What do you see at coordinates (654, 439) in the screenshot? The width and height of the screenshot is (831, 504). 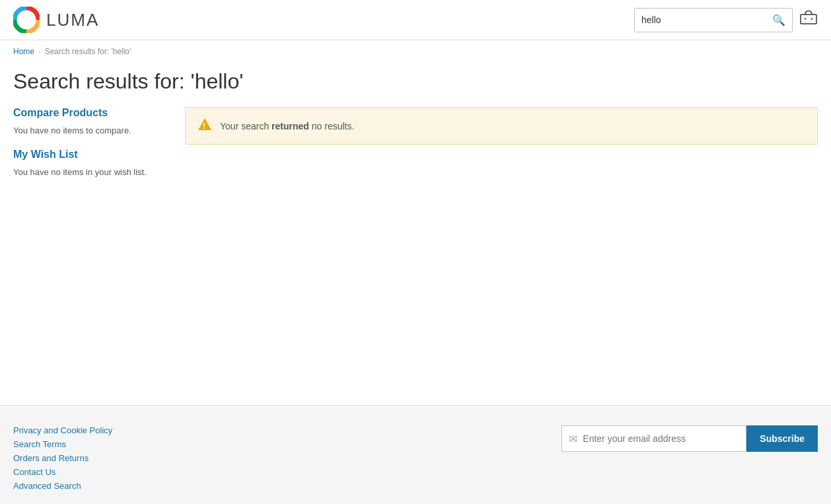 I see `newsletter-input-wrap: ✉` at bounding box center [654, 439].